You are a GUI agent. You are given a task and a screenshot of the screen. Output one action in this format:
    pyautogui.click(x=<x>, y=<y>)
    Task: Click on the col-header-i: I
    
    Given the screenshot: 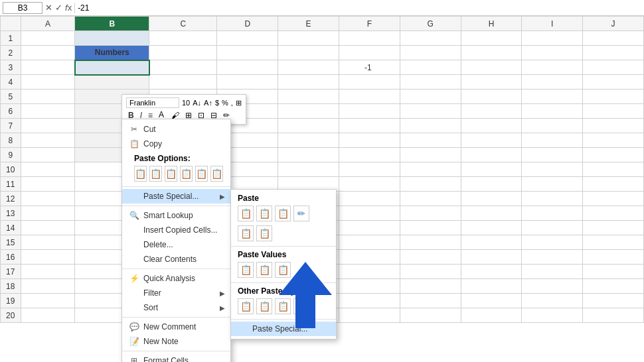 What is the action you would take?
    pyautogui.click(x=552, y=24)
    